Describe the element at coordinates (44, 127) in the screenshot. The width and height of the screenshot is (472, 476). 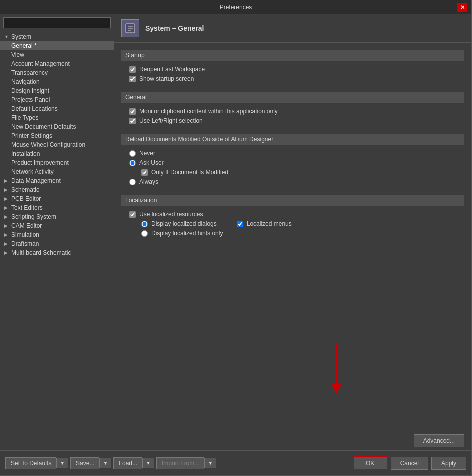
I see `tree-label-new-doc-defaults: New Document Defaults` at that location.